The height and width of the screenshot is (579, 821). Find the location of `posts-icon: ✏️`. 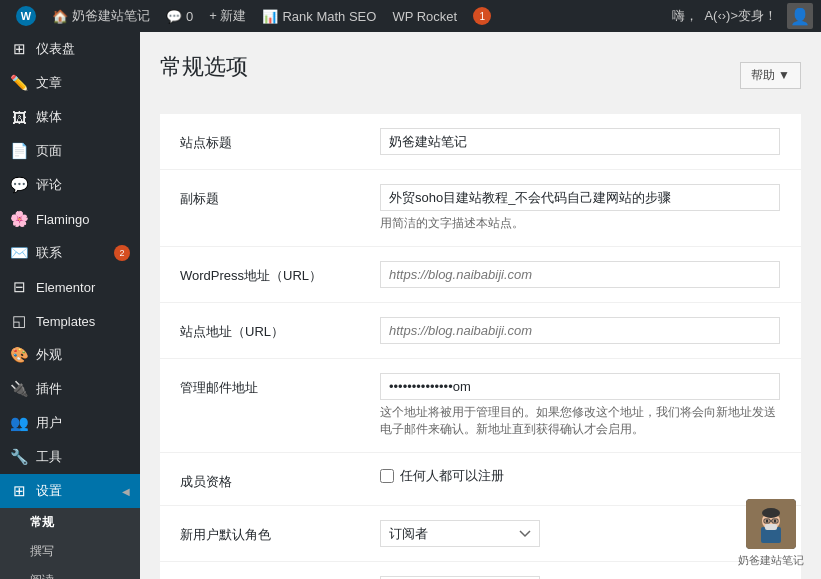

posts-icon: ✏️ is located at coordinates (19, 83).